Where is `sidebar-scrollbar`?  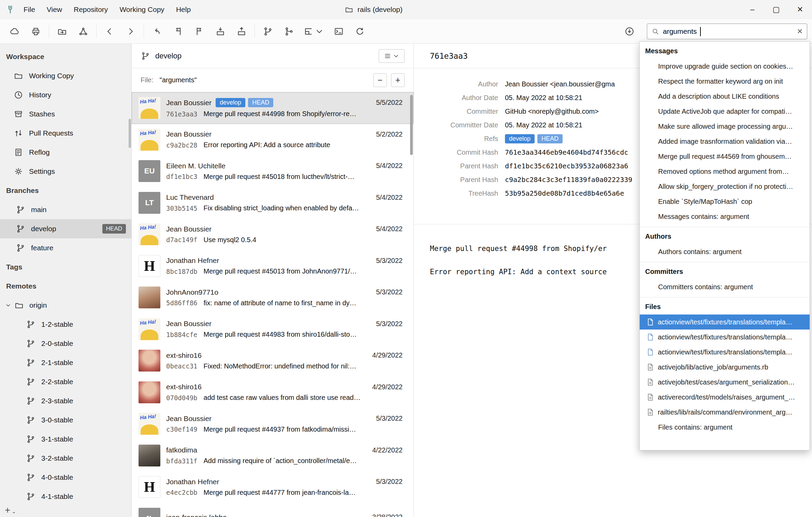
sidebar-scrollbar is located at coordinates (130, 133).